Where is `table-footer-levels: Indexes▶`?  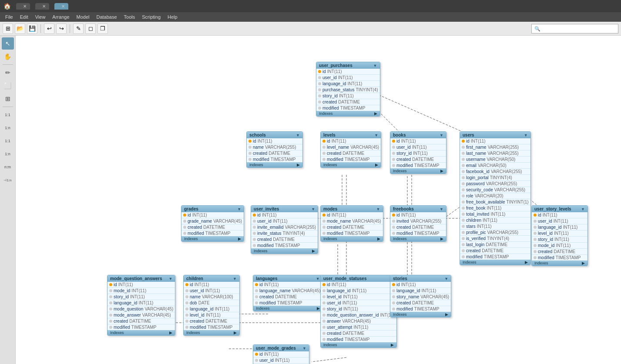 table-footer-levels: Indexes▶ is located at coordinates (351, 165).